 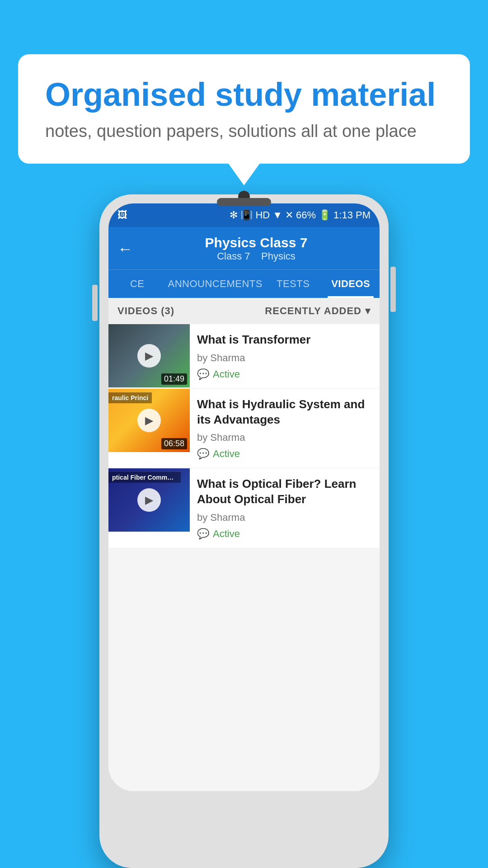 I want to click on sort-button: RECENTLY ADDED ▾, so click(x=318, y=311).